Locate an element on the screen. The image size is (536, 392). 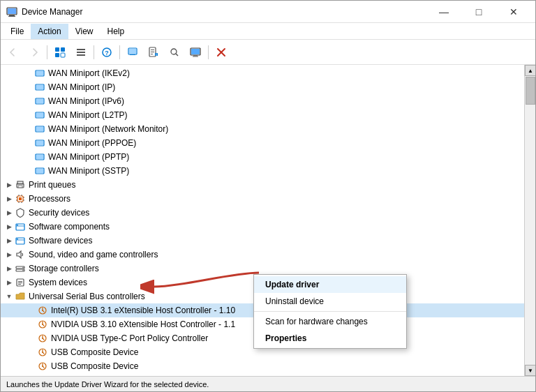
list-item: ▶ Storage controllers is located at coordinates (262, 269).